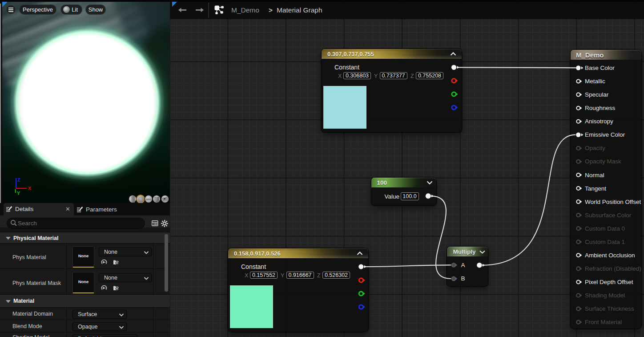  I want to click on svg-text: Z, so click(19, 180).